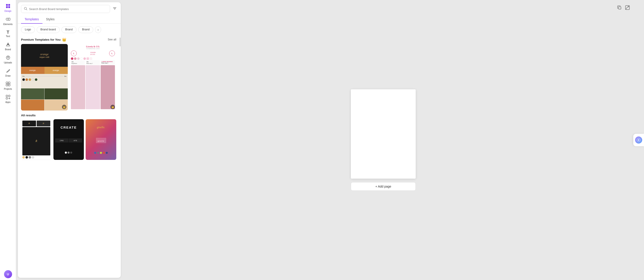 The height and width of the screenshot is (280, 644). I want to click on sidebar-item-label-apps: Apps, so click(8, 102).